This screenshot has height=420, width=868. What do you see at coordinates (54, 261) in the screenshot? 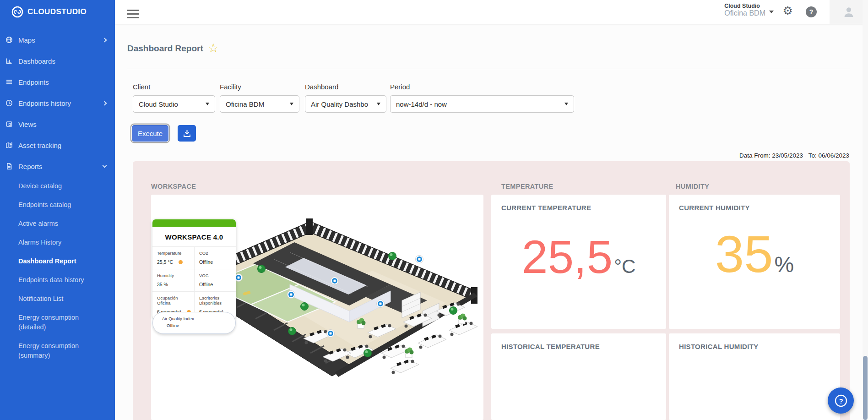
I see `sidebar-item-dashboard-report: Dashboard Report` at bounding box center [54, 261].